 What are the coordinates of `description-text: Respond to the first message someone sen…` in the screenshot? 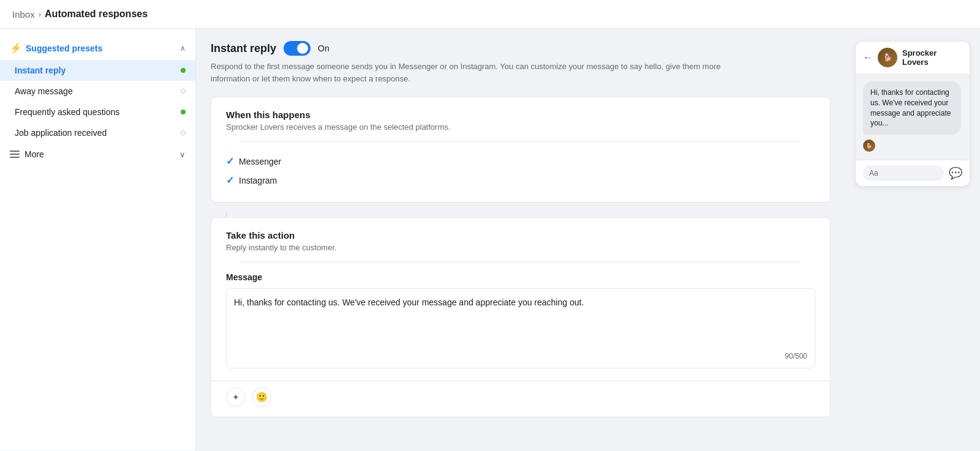 It's located at (486, 72).